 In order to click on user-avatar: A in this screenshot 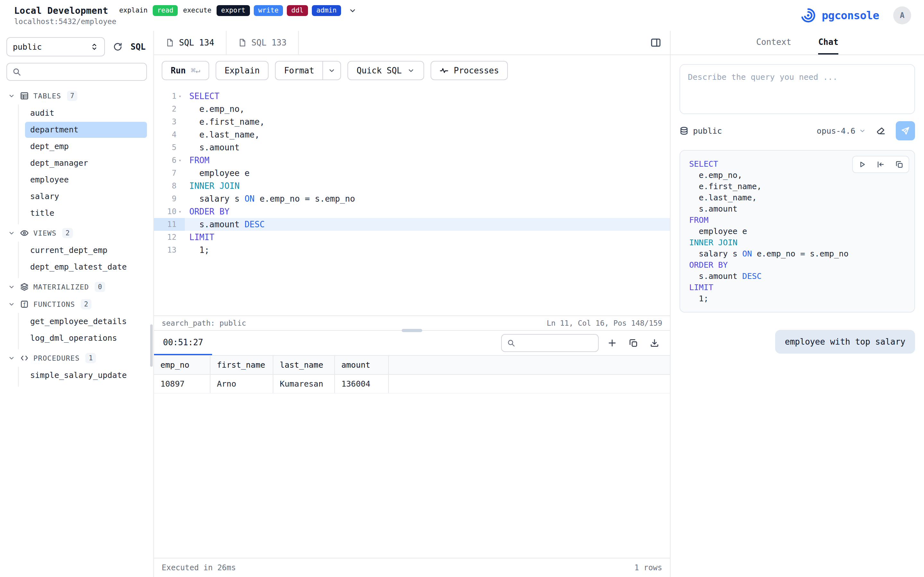, I will do `click(902, 15)`.